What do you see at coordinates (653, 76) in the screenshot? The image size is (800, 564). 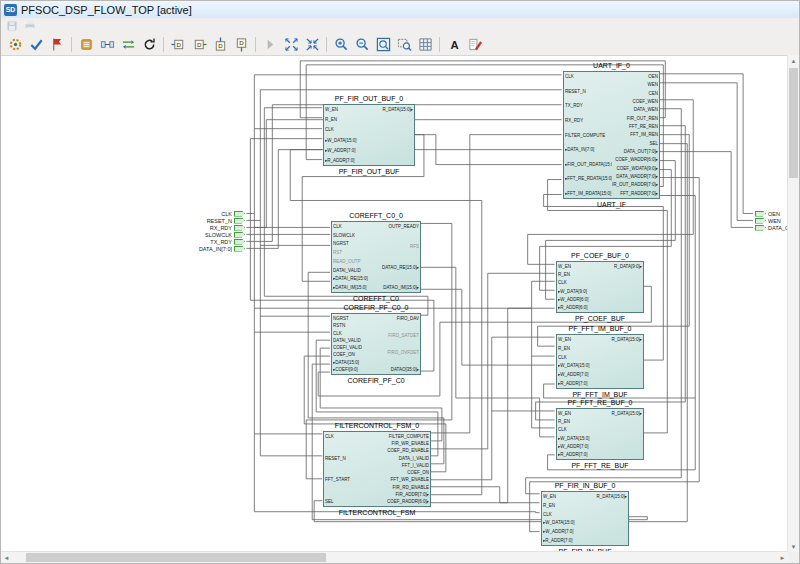 I see `pin-OEN: OEN` at bounding box center [653, 76].